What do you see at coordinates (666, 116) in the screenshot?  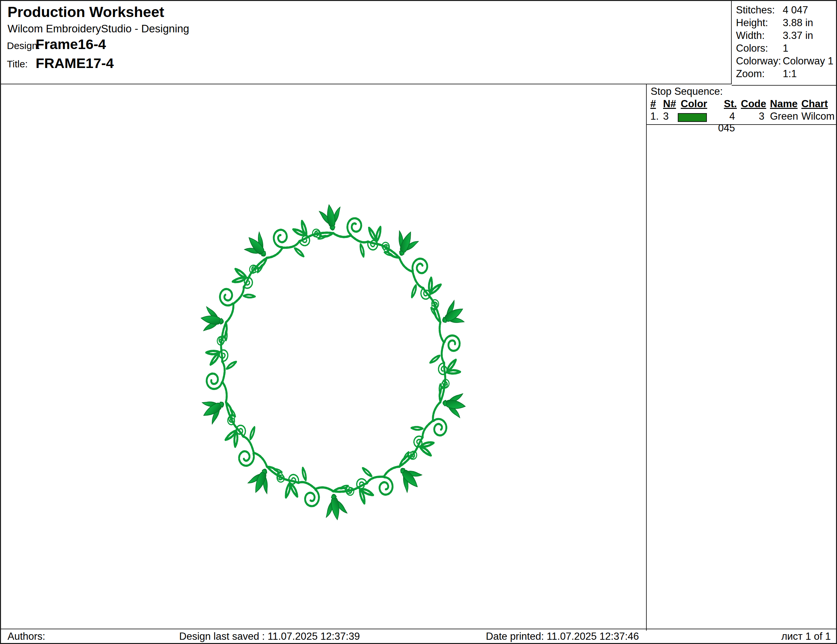 I see `row-needle: 3` at bounding box center [666, 116].